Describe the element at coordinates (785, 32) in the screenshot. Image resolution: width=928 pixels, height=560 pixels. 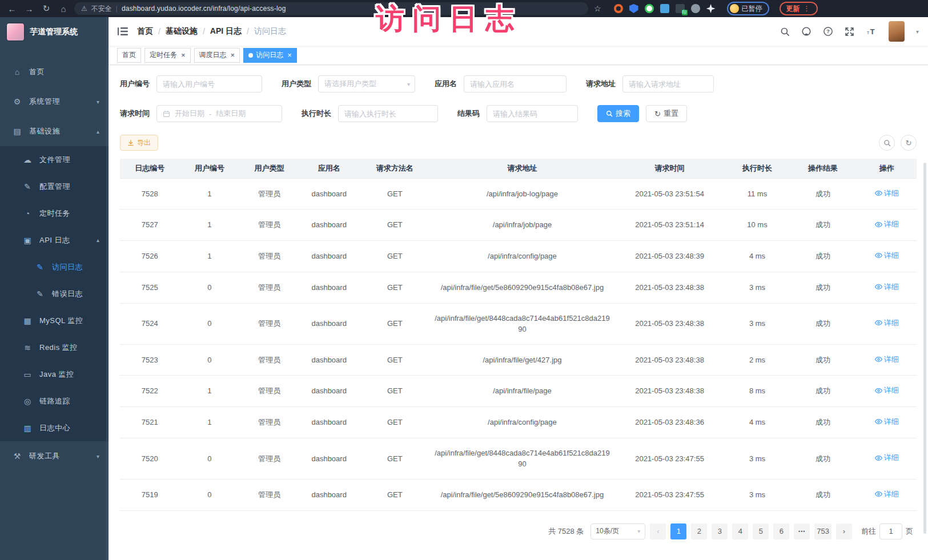
I see `header-search-icon` at that location.